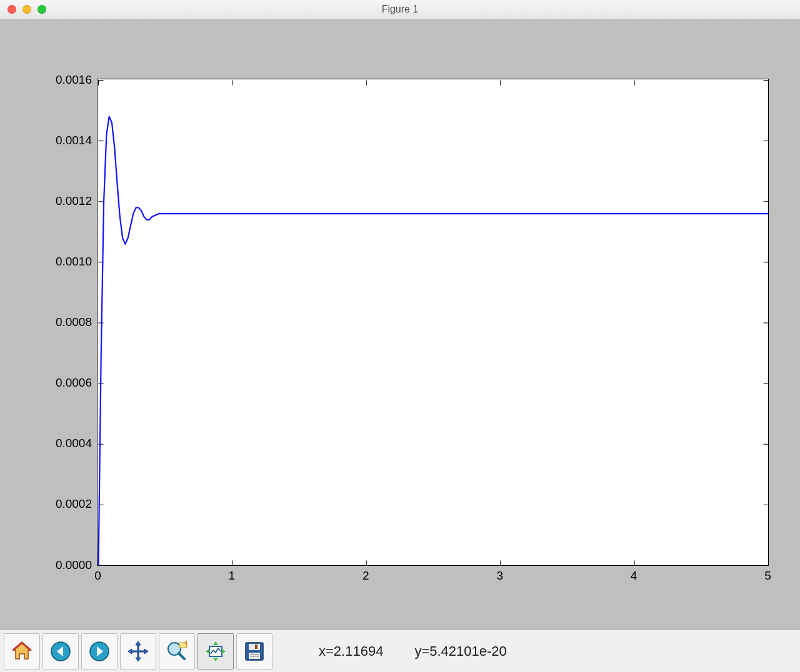 The height and width of the screenshot is (672, 800). I want to click on y-tick-label: 0.0010, so click(74, 262).